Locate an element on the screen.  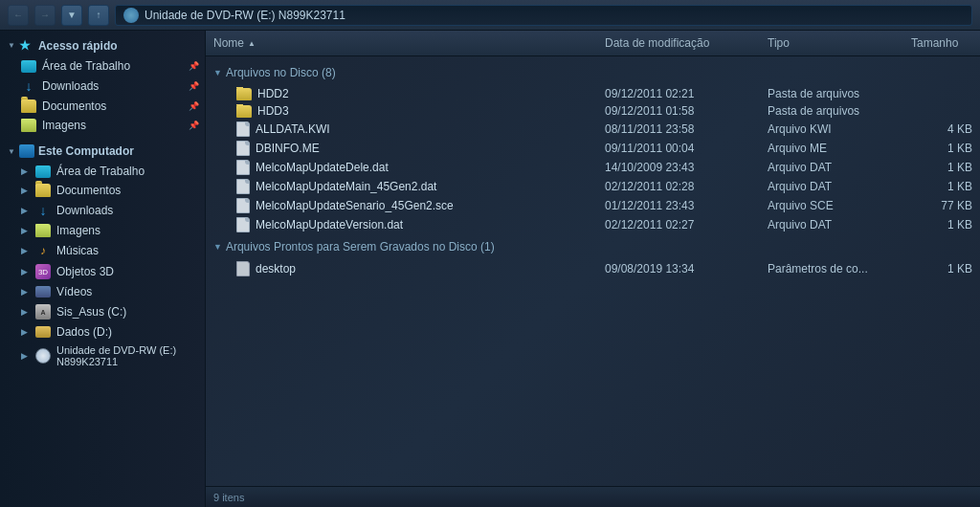
sidebar-item-dados-d: ▶ Dados (D:) is located at coordinates (102, 332).